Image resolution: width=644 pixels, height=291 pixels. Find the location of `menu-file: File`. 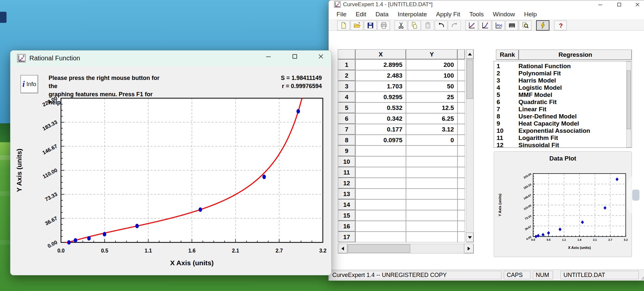

menu-file: File is located at coordinates (342, 14).